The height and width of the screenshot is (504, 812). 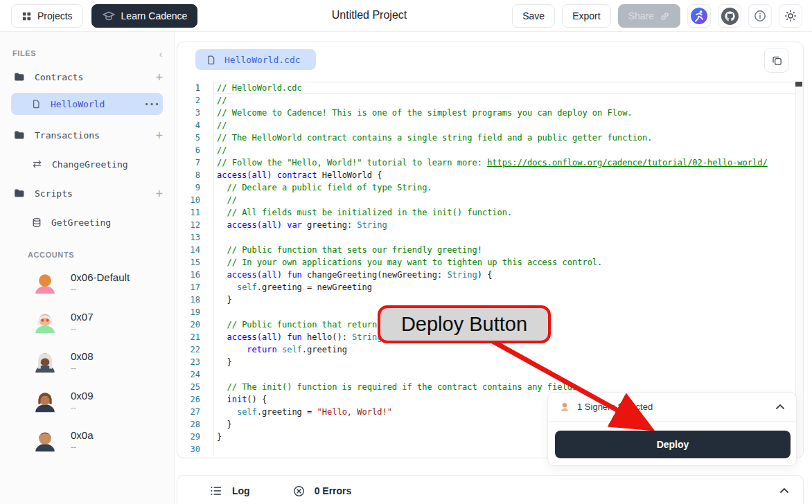 I want to click on code-link: https://docs.onflow.org/cadence/tutorial…, so click(x=628, y=163).